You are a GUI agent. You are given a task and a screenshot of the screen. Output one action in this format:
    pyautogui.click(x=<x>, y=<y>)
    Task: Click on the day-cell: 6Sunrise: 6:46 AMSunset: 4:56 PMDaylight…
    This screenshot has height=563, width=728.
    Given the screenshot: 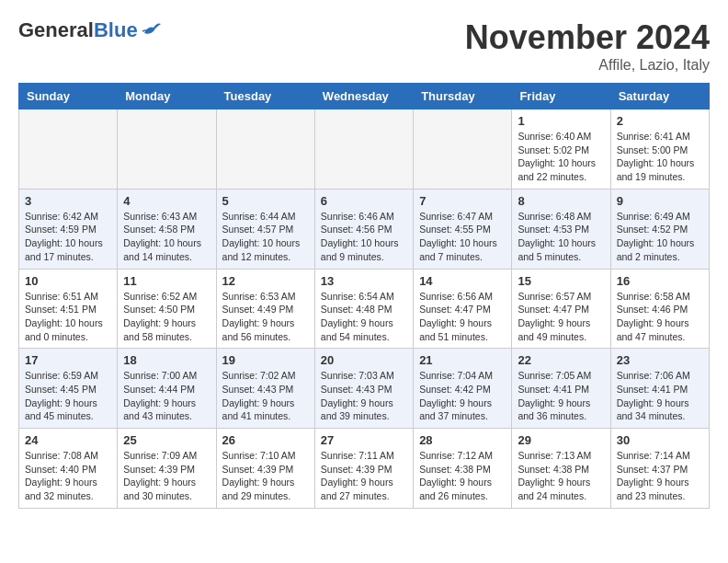 What is the action you would take?
    pyautogui.click(x=364, y=228)
    